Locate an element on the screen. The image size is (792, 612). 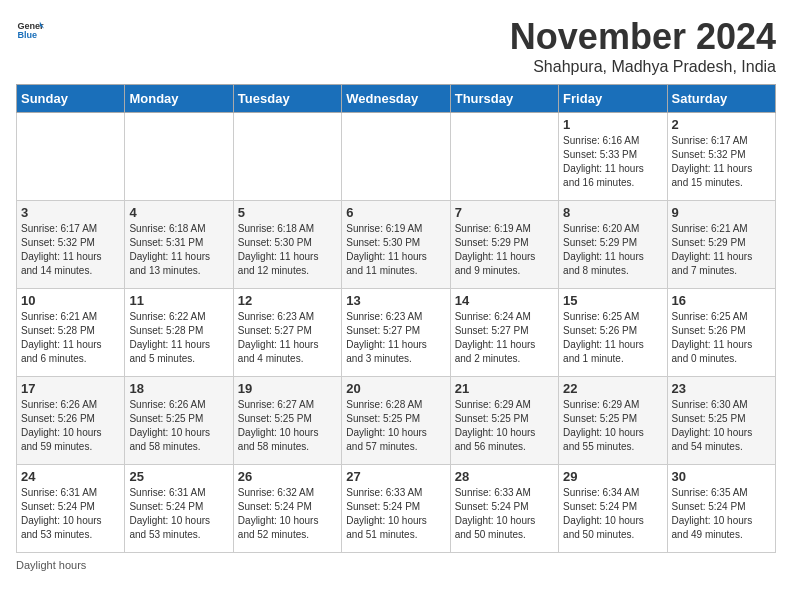
day-info: Sunrise: 6:20 AM Sunset: 5:29 PM Dayligh… is located at coordinates (612, 250).